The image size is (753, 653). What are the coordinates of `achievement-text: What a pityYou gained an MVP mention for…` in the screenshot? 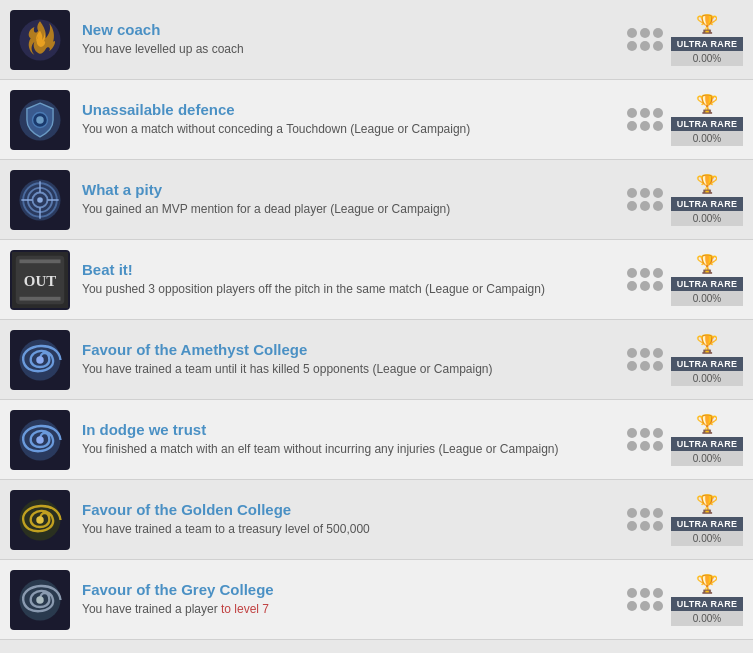 It's located at (350, 200).